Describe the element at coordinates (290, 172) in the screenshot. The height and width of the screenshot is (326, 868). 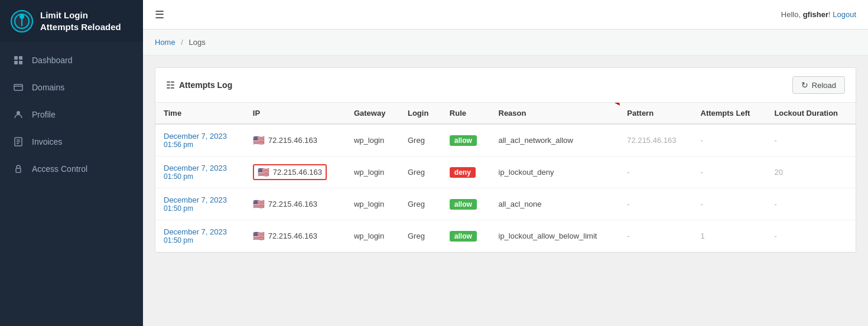
I see `ip-highlighted-box: 🇺🇸72.215.46.163` at that location.